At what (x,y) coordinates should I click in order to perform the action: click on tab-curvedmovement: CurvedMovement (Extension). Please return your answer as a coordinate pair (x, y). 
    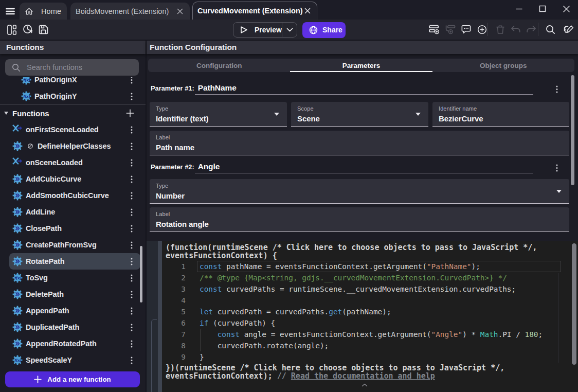
    Looking at the image, I should click on (255, 10).